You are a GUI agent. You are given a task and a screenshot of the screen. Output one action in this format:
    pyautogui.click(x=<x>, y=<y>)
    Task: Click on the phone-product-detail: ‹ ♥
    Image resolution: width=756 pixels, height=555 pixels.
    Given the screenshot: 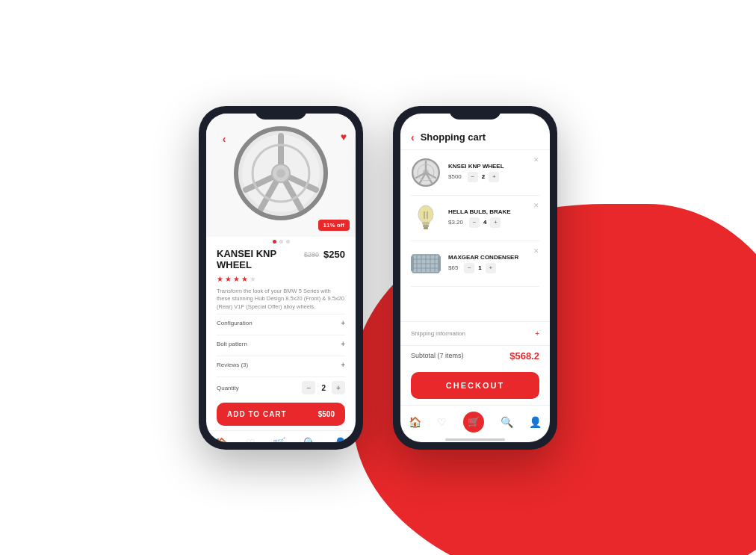 What is the action you would take?
    pyautogui.click(x=281, y=278)
    